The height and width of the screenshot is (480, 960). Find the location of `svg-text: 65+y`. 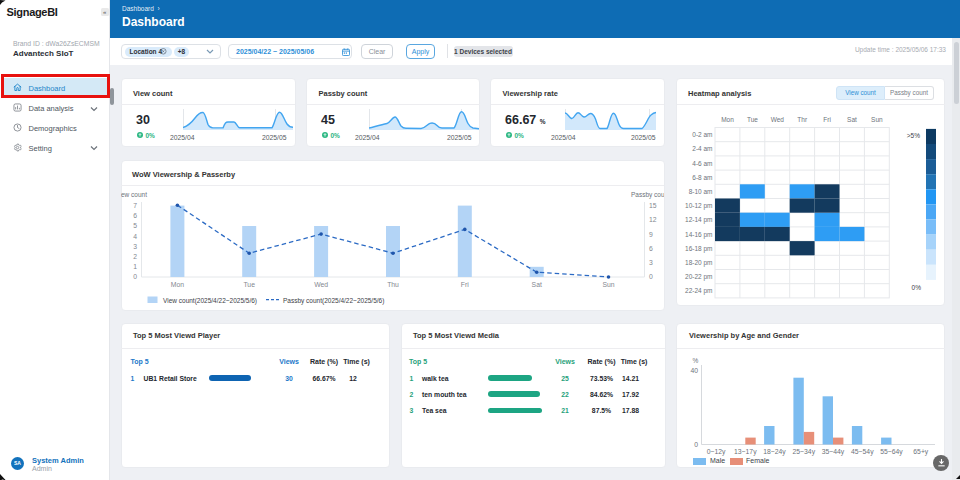

svg-text: 65+y is located at coordinates (921, 452).